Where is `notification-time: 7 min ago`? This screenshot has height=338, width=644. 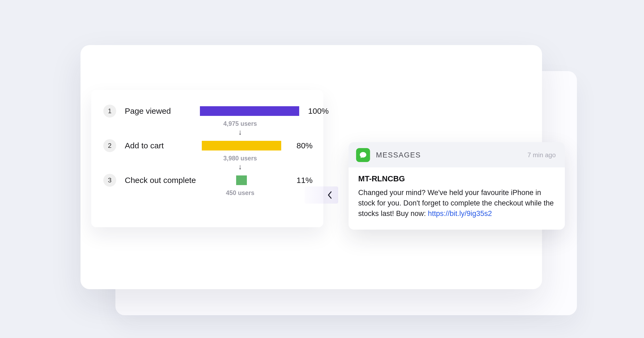
notification-time: 7 min ago is located at coordinates (541, 155).